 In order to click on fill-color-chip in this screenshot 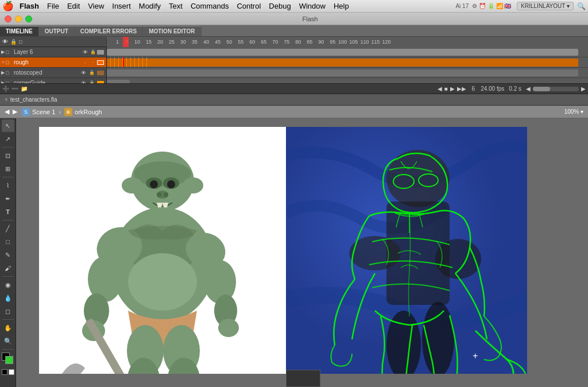, I will do `click(9, 360)`.